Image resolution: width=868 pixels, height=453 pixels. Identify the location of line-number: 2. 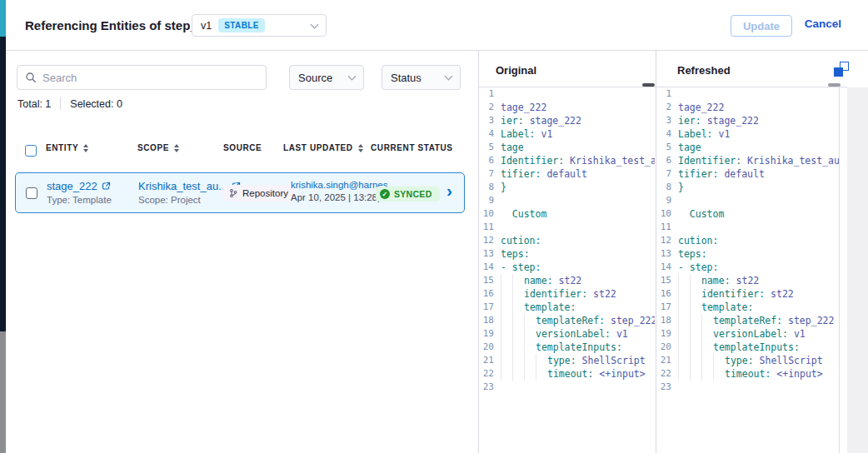
(667, 107).